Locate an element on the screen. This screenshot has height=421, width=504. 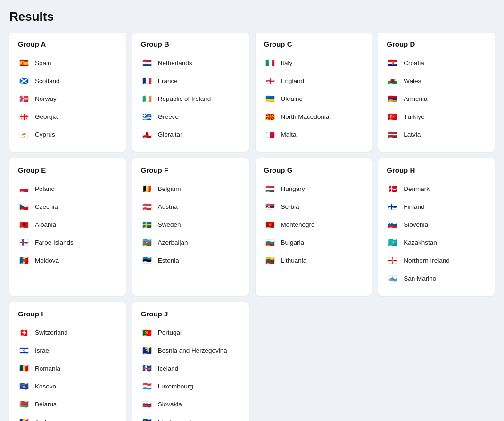
country-flag: 🇧🇦 is located at coordinates (147, 350).